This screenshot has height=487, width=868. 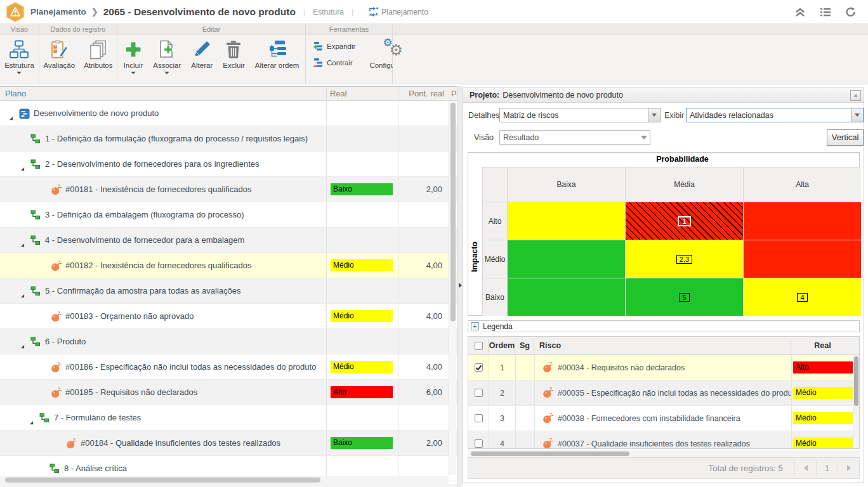 What do you see at coordinates (133, 73) in the screenshot?
I see `dropdown-caret-icon` at bounding box center [133, 73].